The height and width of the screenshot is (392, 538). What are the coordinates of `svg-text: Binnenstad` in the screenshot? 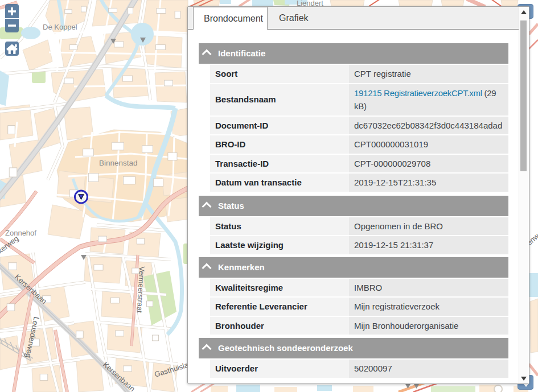 It's located at (118, 163).